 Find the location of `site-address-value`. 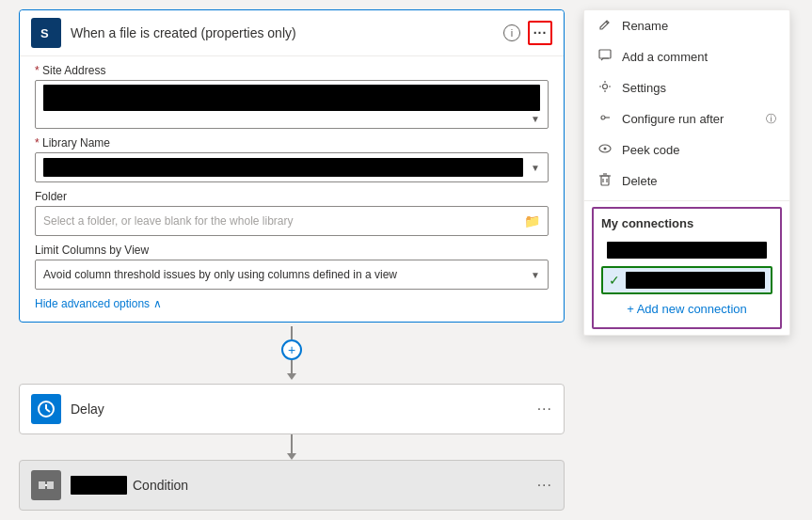

site-address-value is located at coordinates (292, 98).